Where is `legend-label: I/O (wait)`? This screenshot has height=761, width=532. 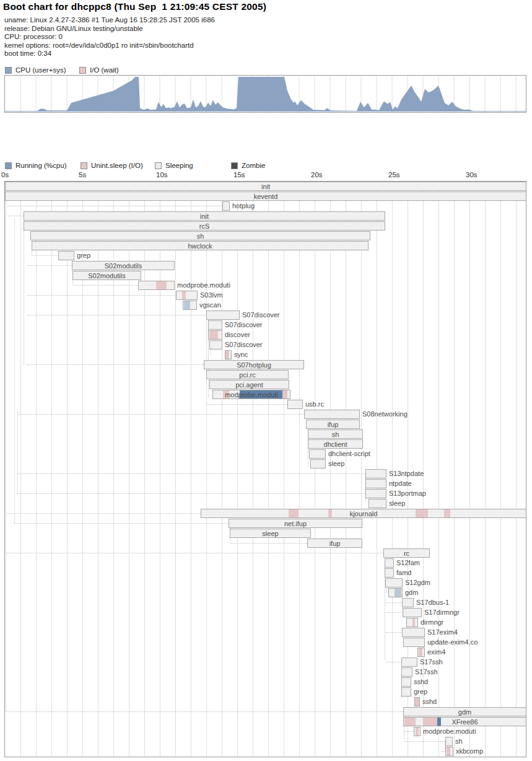 legend-label: I/O (wait) is located at coordinates (104, 70).